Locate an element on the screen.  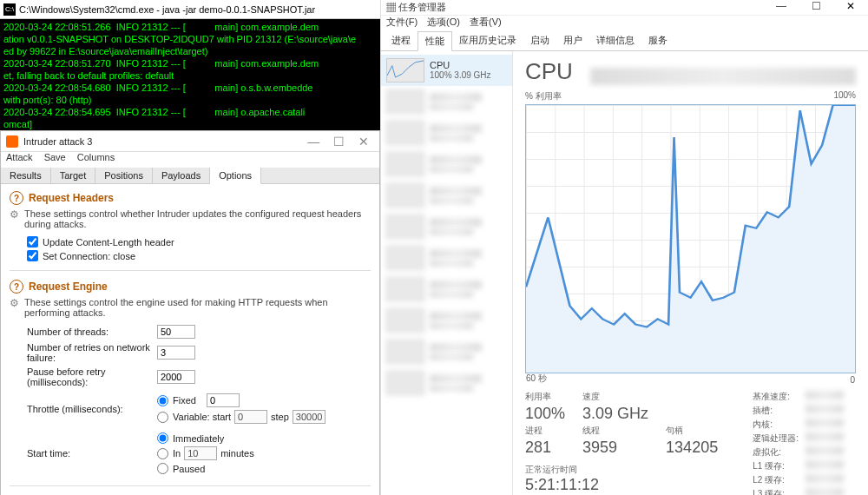
lbl-cores: 内核: is located at coordinates (776, 425).